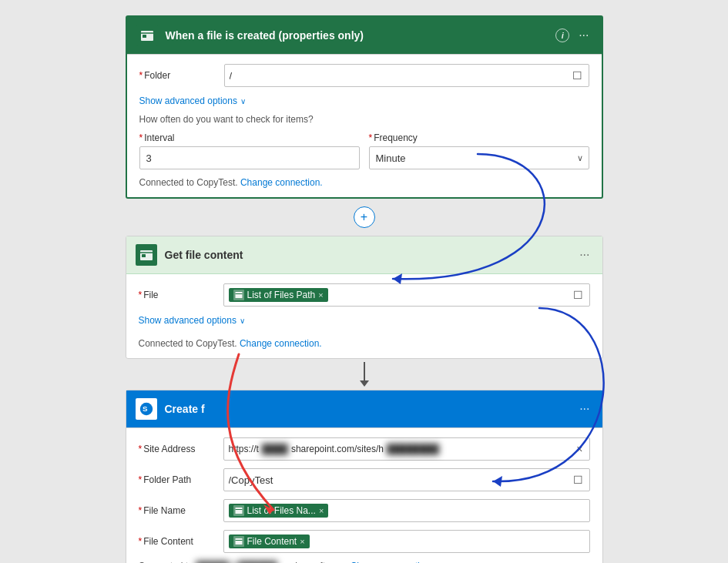  What do you see at coordinates (270, 541) in the screenshot?
I see `card3-file-content-chip: File Content ×` at bounding box center [270, 541].